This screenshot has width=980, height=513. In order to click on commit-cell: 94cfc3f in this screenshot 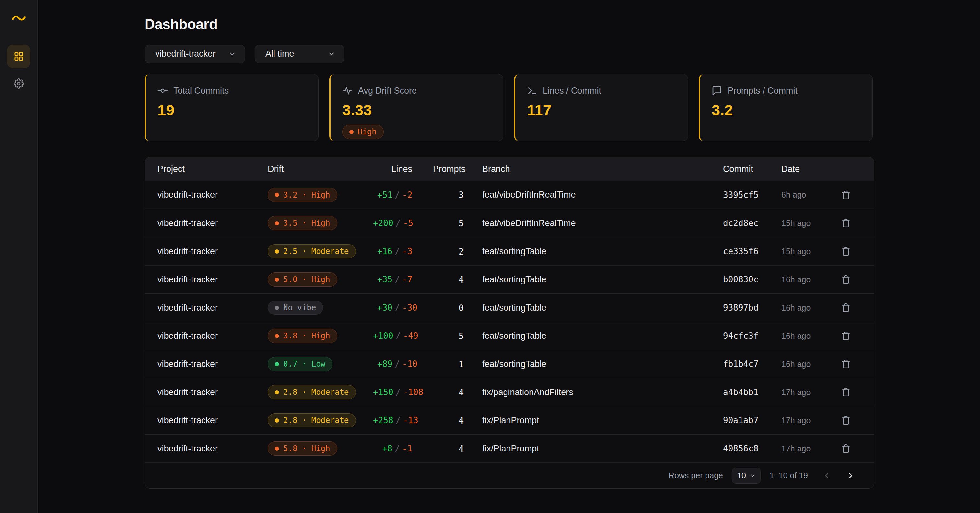, I will do `click(752, 336)`.